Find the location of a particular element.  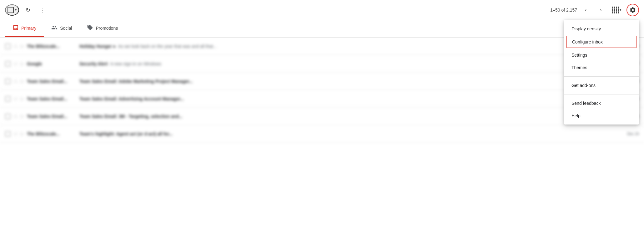

email-subject: Team Sales Email: Advertising Account Ma… is located at coordinates (132, 99).